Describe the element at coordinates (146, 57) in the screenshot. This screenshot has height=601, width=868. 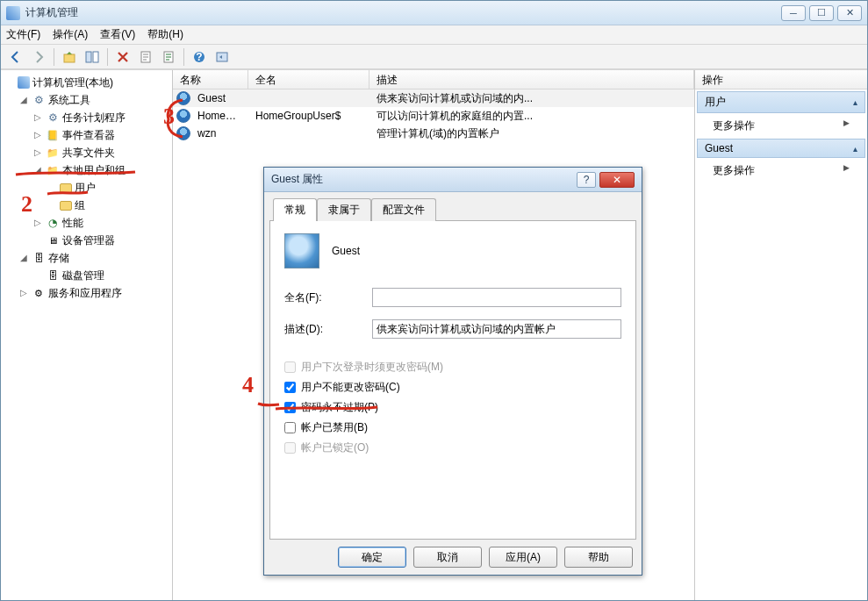
I see `properties-button` at that location.